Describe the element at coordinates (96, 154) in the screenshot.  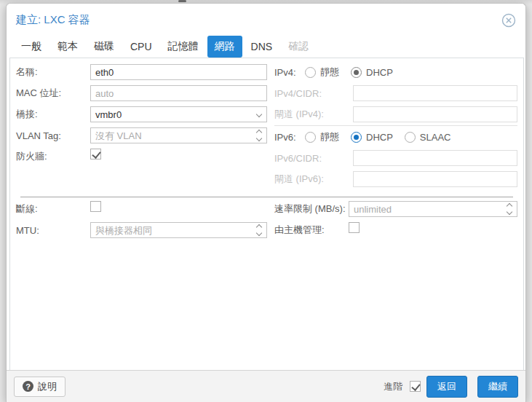
I see `firewall-checkbox` at that location.